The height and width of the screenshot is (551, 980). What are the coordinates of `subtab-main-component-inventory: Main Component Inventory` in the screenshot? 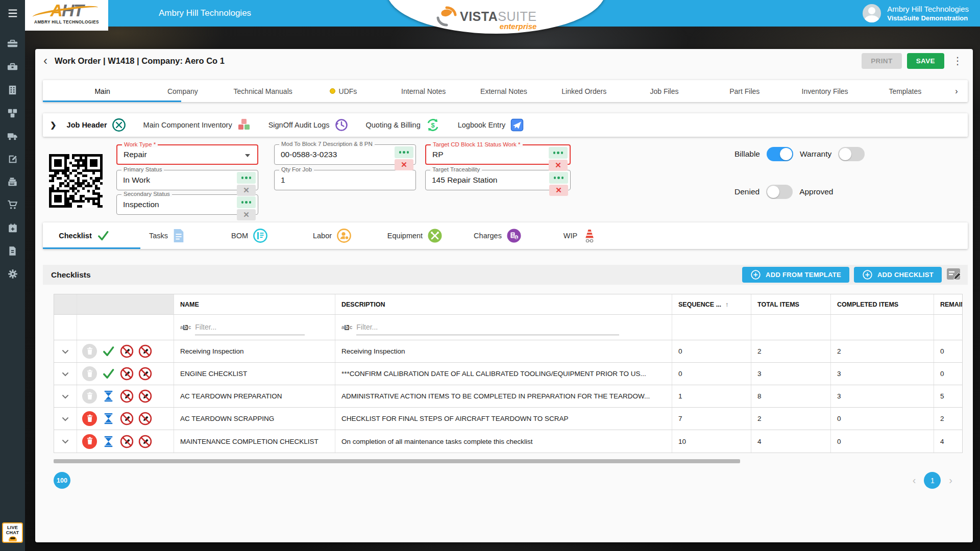 It's located at (197, 125).